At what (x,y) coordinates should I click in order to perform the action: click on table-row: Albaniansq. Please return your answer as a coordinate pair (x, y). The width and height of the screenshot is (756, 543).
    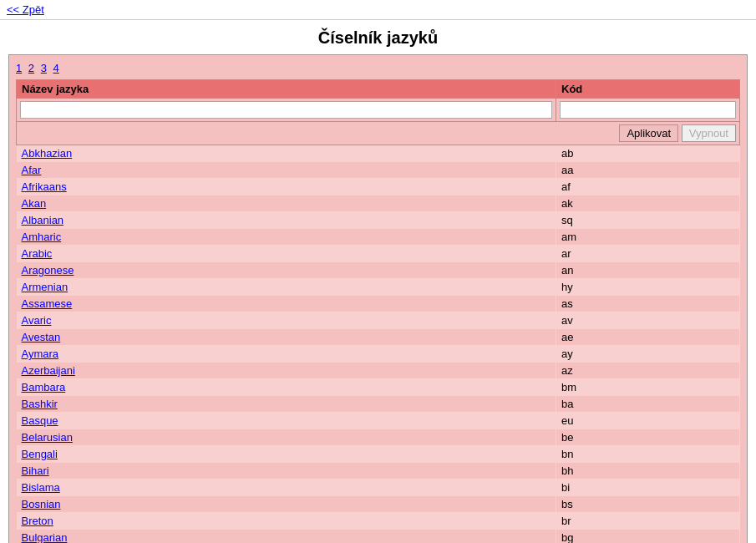
    Looking at the image, I should click on (378, 221).